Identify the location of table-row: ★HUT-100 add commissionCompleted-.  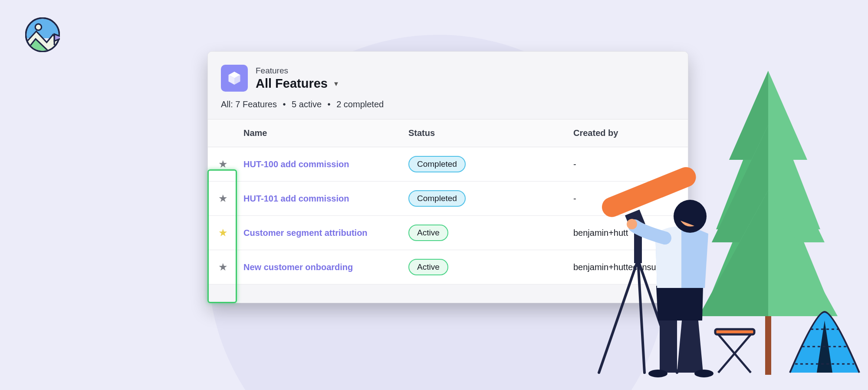
(448, 164).